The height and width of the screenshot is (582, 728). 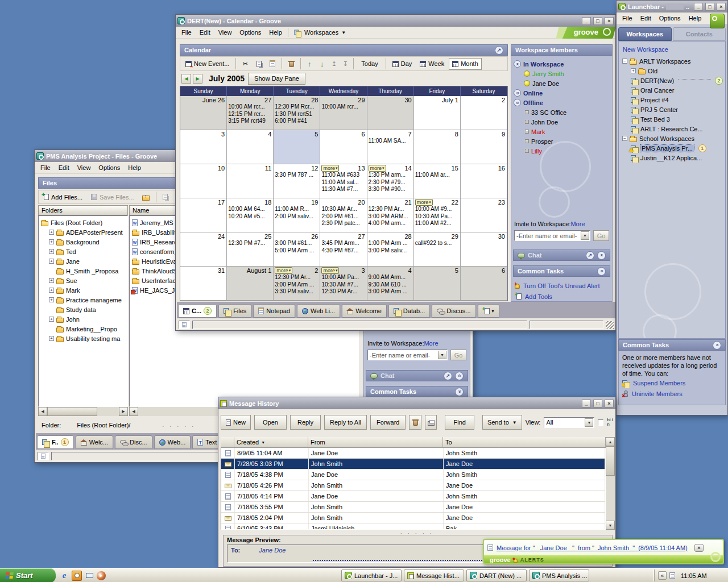 What do you see at coordinates (437, 250) in the screenshot?
I see `calendar-day-cell: 29call#922 to s...` at bounding box center [437, 250].